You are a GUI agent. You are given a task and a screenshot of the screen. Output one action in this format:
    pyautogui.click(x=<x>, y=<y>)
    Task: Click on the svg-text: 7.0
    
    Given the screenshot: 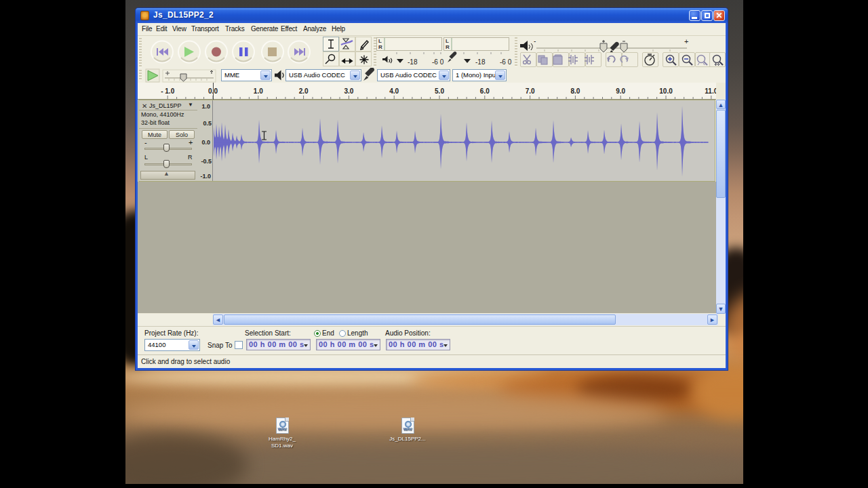 What is the action you would take?
    pyautogui.click(x=530, y=91)
    